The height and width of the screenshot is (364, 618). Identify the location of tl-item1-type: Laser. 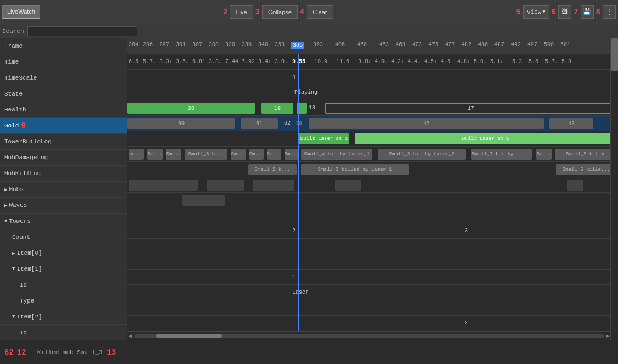
(369, 293).